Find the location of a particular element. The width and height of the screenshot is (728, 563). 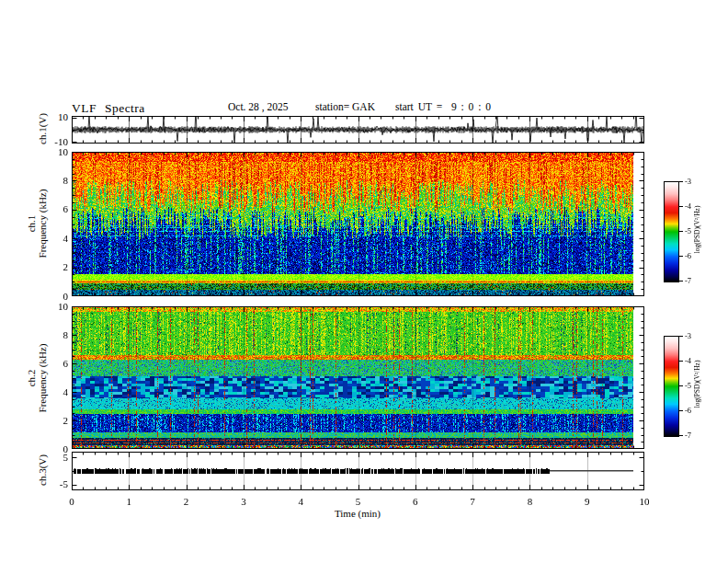

ch1-axis-line2: Frequency (kHz) is located at coordinates (42, 224).